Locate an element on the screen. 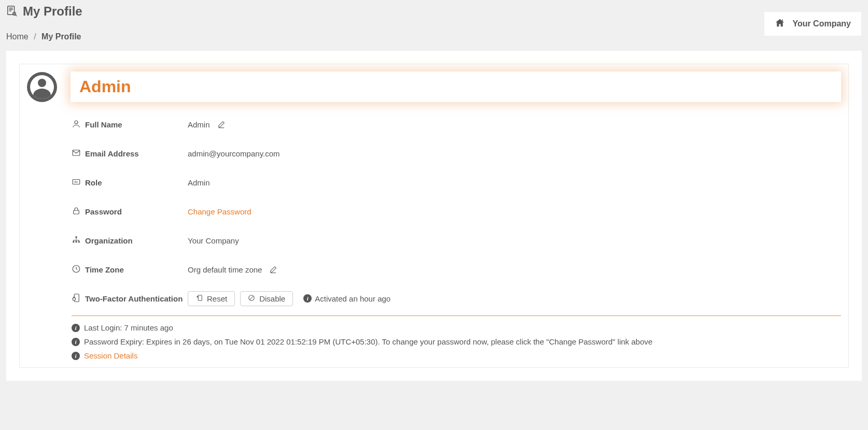 The image size is (868, 430). row-role: A± Role Admin is located at coordinates (456, 182).